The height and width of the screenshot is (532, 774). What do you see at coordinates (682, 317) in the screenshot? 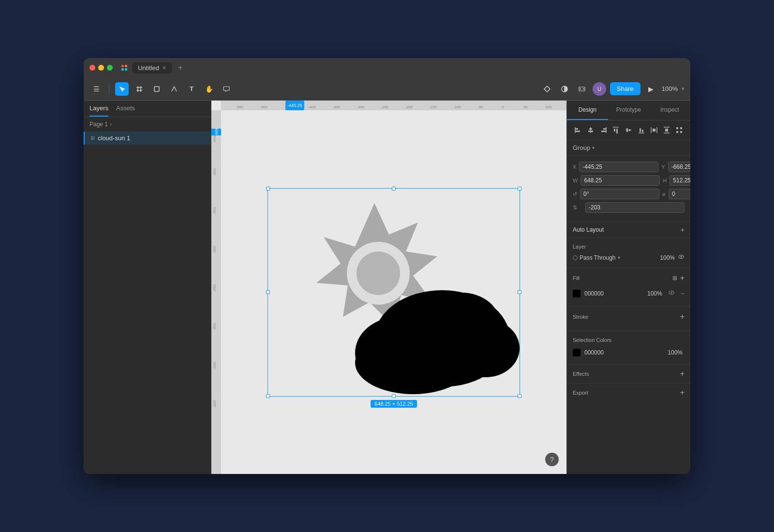
I see `stroke-add-icon: +` at bounding box center [682, 317].